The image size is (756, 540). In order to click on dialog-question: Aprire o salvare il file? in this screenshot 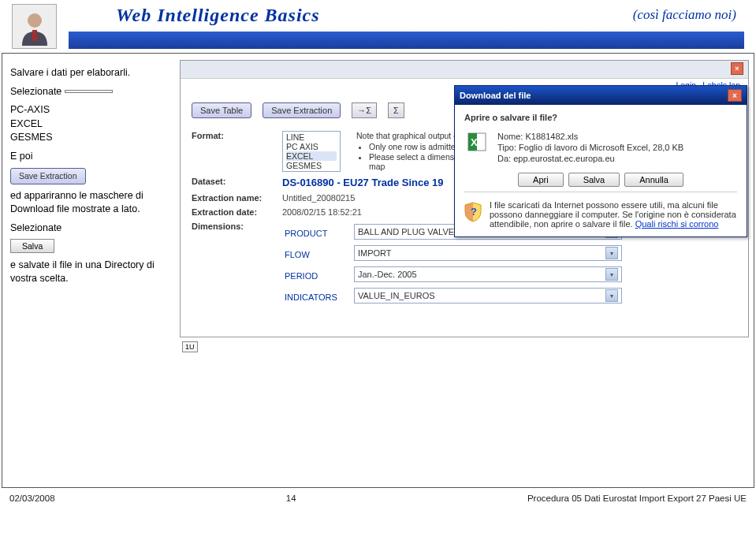, I will do `click(601, 117)`.